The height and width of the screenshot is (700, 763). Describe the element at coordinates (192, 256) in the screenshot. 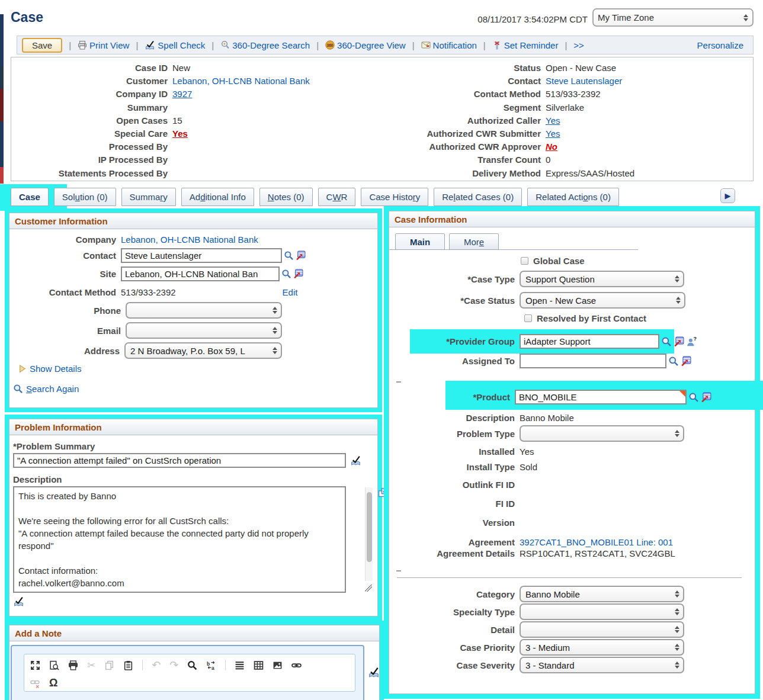

I see `contact-row: Contact` at that location.